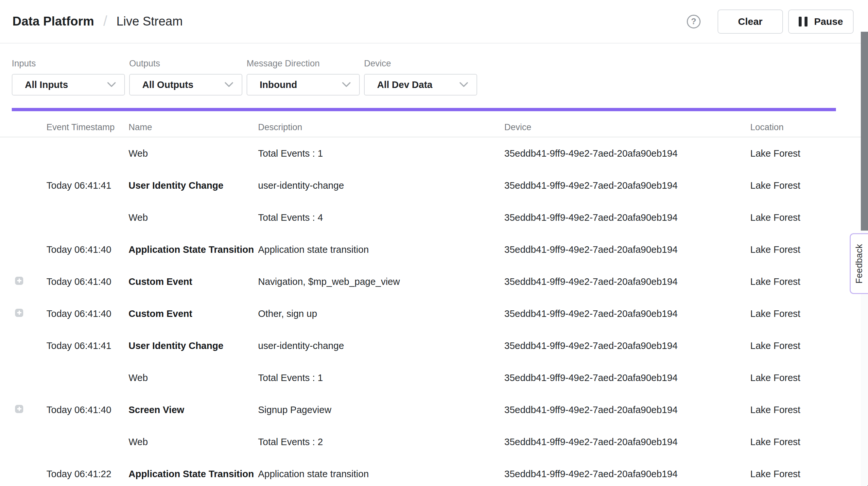 Image resolution: width=868 pixels, height=486 pixels. I want to click on event-description-cell: Other, sign up, so click(381, 314).